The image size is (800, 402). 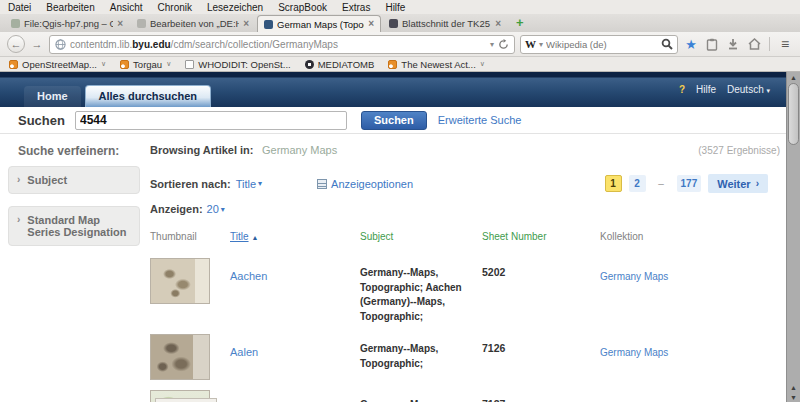 What do you see at coordinates (768, 90) in the screenshot?
I see `chevron-down-icon: ▾` at bounding box center [768, 90].